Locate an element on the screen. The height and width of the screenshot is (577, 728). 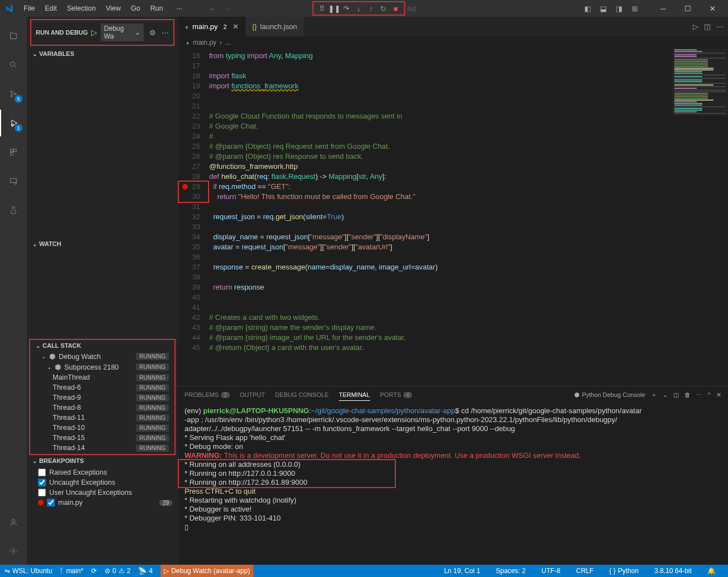
problems-indicator: ⊘0⚠2 is located at coordinates (117, 571).